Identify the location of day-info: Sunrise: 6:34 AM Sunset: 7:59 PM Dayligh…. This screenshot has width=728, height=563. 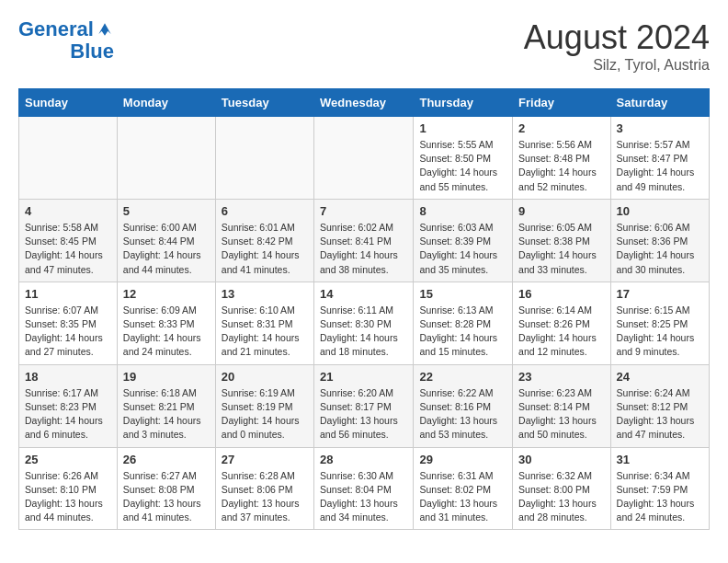
(660, 497).